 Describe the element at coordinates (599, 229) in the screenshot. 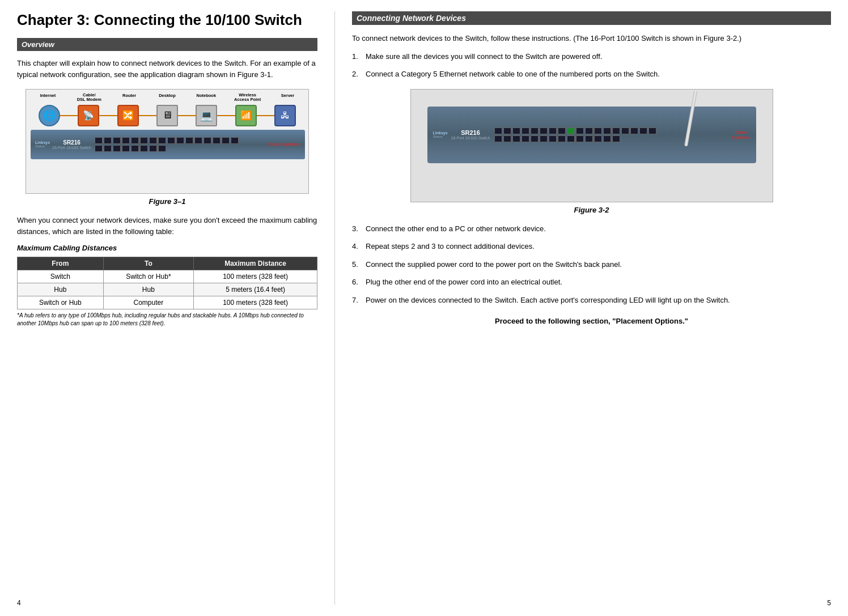

I see `step-3-text: Connect the other end to a PC or other n…` at that location.